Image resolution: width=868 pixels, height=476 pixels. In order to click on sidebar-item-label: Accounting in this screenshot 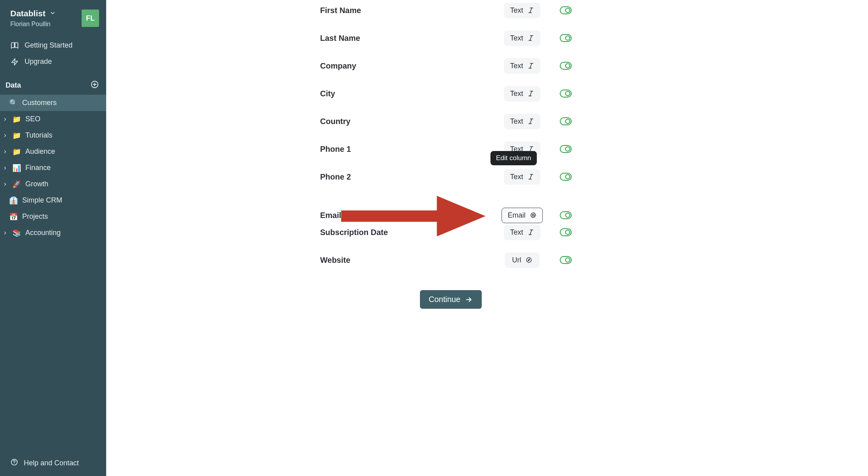, I will do `click(43, 233)`.